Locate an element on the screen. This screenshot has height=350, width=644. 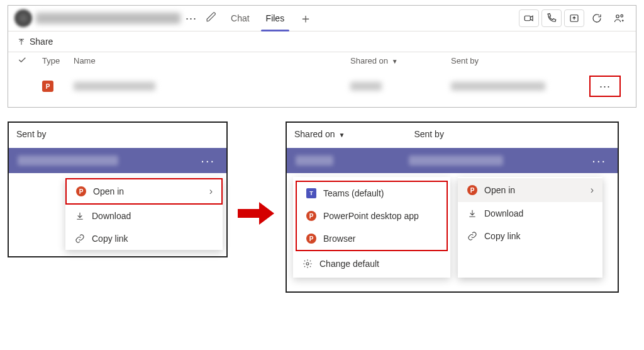
open-desktop-label: PowerPoint desktop app is located at coordinates (371, 216).